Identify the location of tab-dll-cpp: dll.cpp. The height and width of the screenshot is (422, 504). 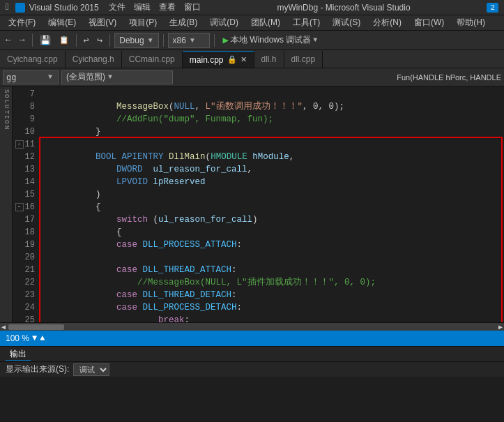
(304, 59).